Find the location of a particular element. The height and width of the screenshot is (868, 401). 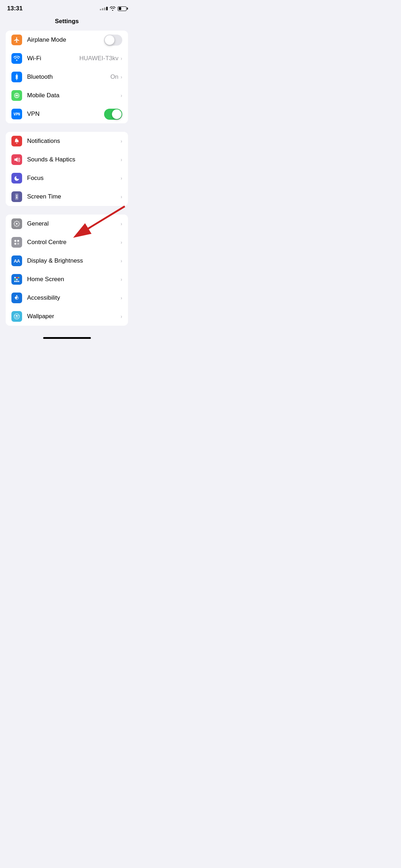

display-brightness-row: AA Display & Brightness › is located at coordinates (67, 261).